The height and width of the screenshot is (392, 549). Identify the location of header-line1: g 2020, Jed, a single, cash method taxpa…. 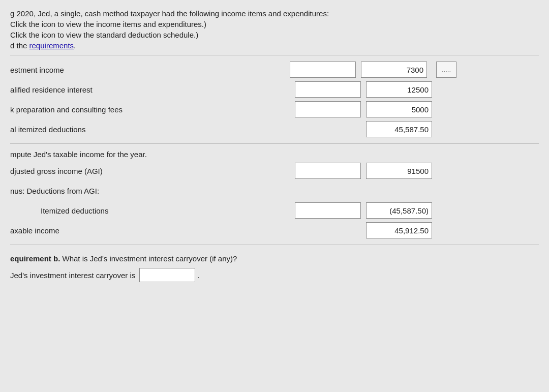
(274, 13).